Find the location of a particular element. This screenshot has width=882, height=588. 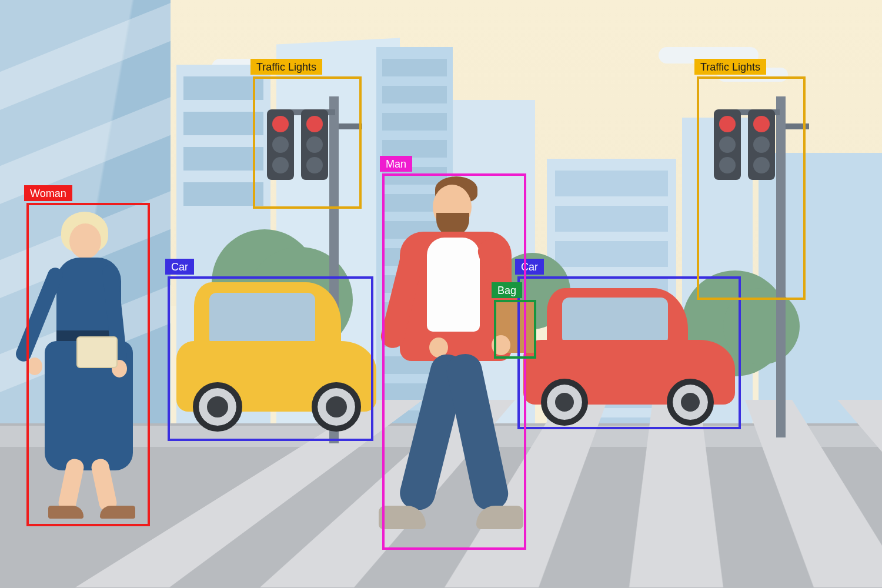

detection-bag: Bag is located at coordinates (515, 329).